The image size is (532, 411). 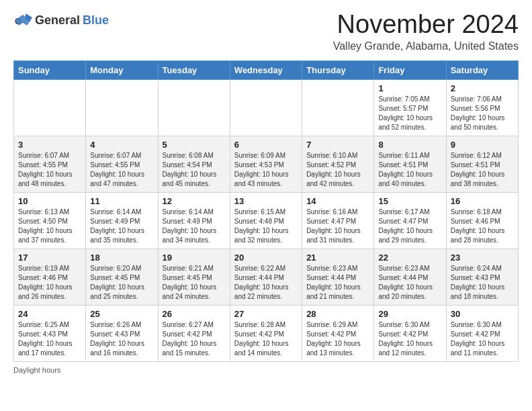 I want to click on day-number: 10, so click(x=50, y=201).